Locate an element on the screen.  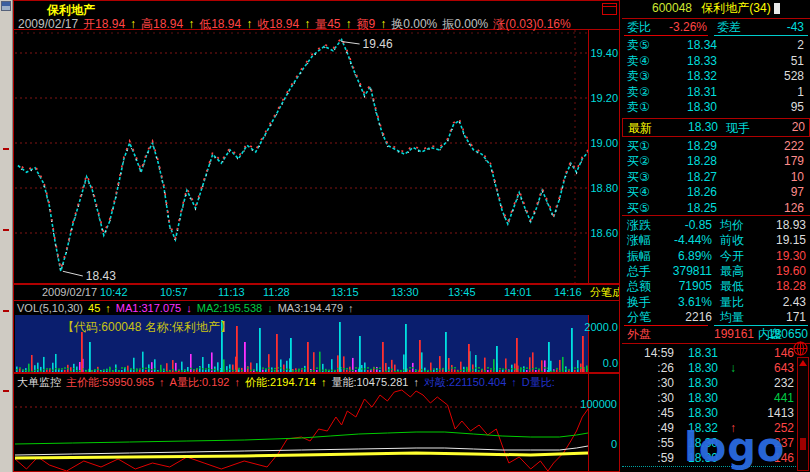
tick-arrow-icon: ↓ is located at coordinates (733, 368).